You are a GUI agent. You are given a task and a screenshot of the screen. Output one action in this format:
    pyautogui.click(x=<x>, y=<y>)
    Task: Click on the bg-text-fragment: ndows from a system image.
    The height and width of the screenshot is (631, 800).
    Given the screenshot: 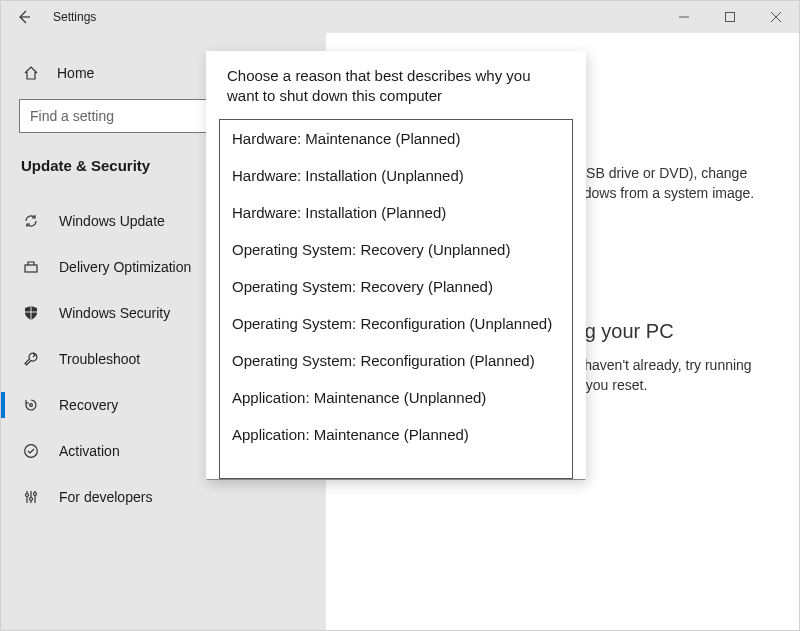 What is the action you would take?
    pyautogui.click(x=665, y=193)
    